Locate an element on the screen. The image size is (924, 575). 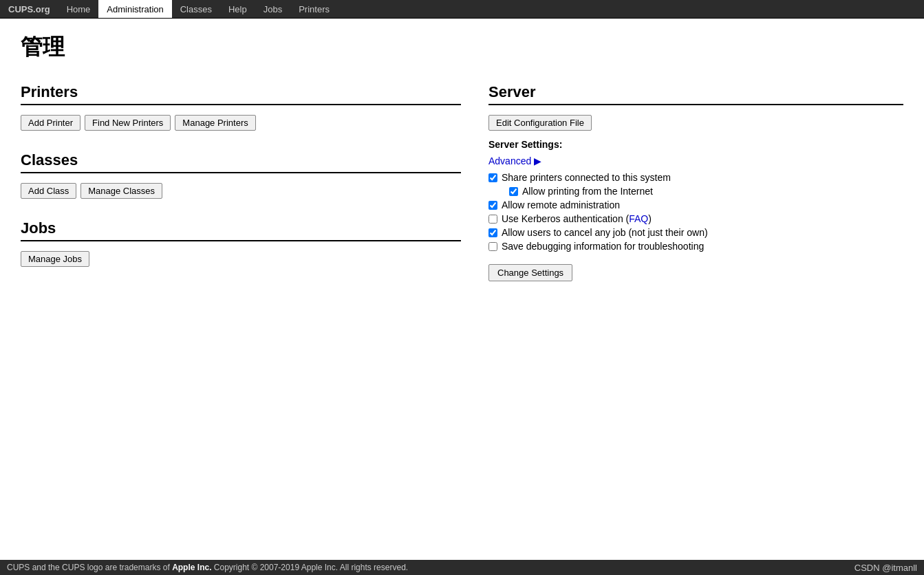
change-settings-button: Change Settings is located at coordinates (530, 272).